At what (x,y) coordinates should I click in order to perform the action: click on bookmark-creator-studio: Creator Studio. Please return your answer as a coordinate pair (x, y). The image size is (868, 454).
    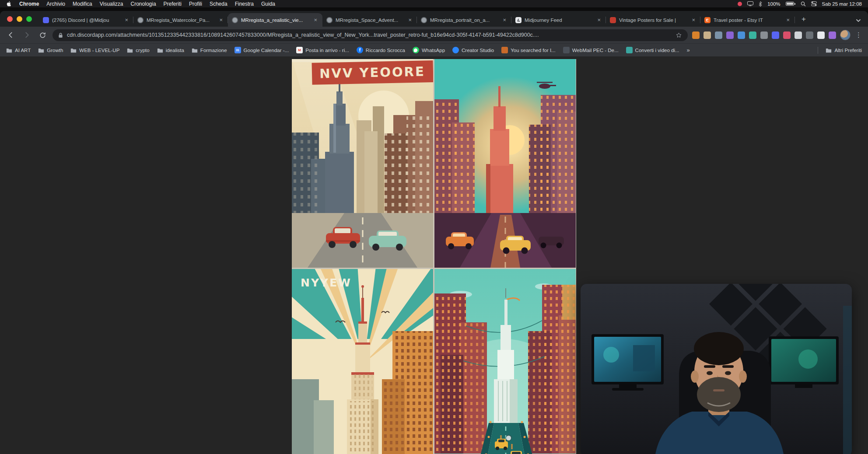
    Looking at the image, I should click on (473, 50).